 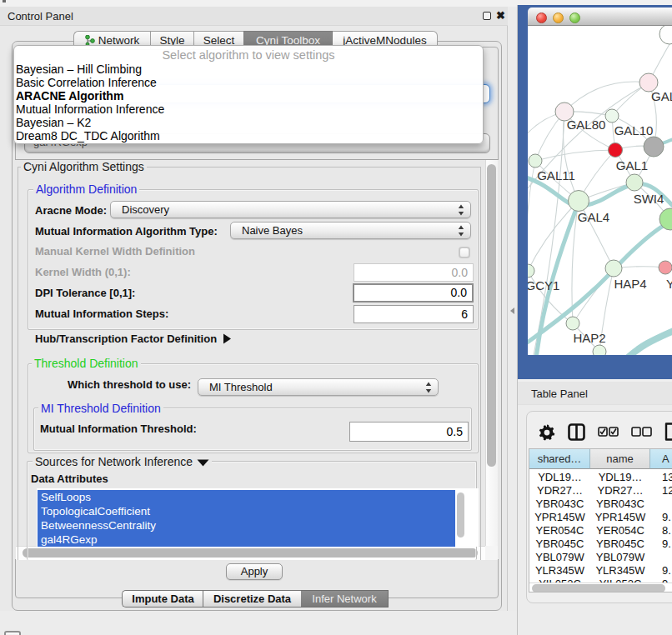 I want to click on data-attributes-list: SelfLoopsTopologicalCoefficientBetweenne…, so click(x=258, y=518).